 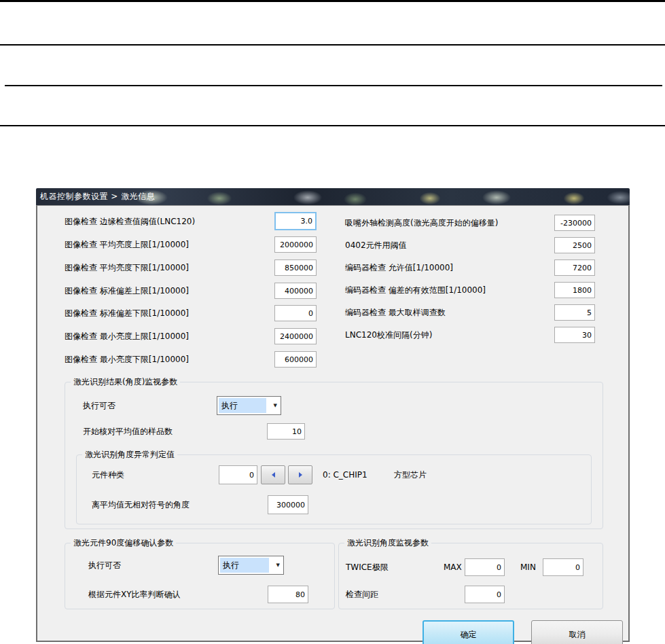 What do you see at coordinates (98, 197) in the screenshot?
I see `dialog-title: 机器控制参数设置 > 激光信息` at bounding box center [98, 197].